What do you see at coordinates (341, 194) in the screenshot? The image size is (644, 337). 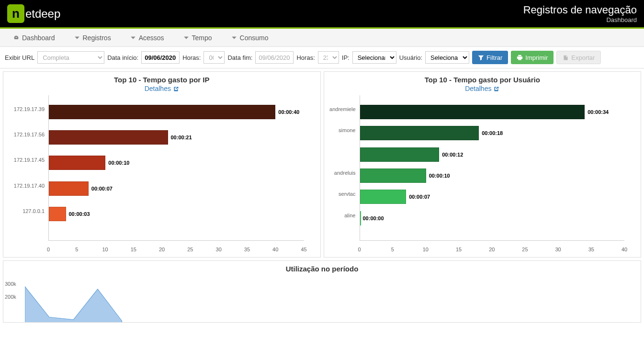 I see `axis-category-label: servtac` at bounding box center [341, 194].